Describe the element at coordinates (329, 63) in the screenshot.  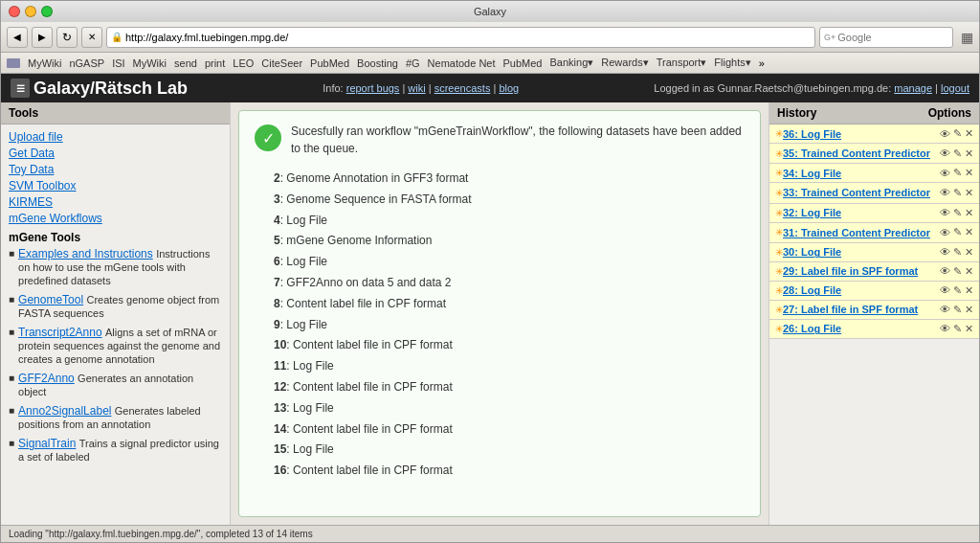
I see `bookmark-pubmed: PubMed` at that location.